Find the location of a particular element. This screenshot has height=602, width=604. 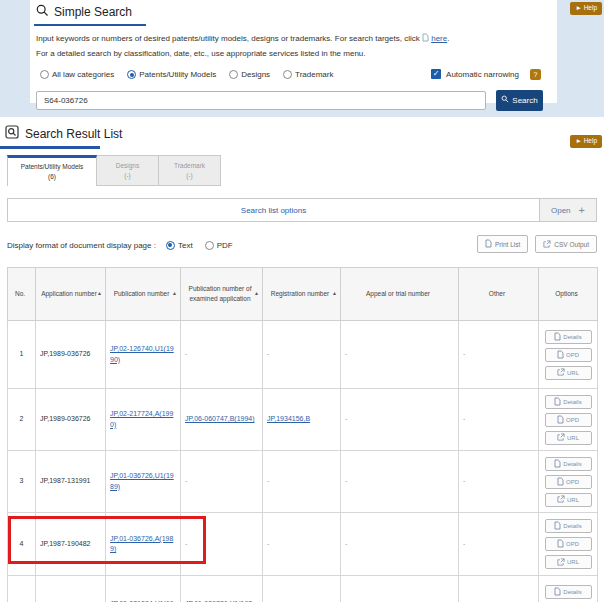

radio-patents-utility-models: Patents/Utility Models is located at coordinates (172, 74).